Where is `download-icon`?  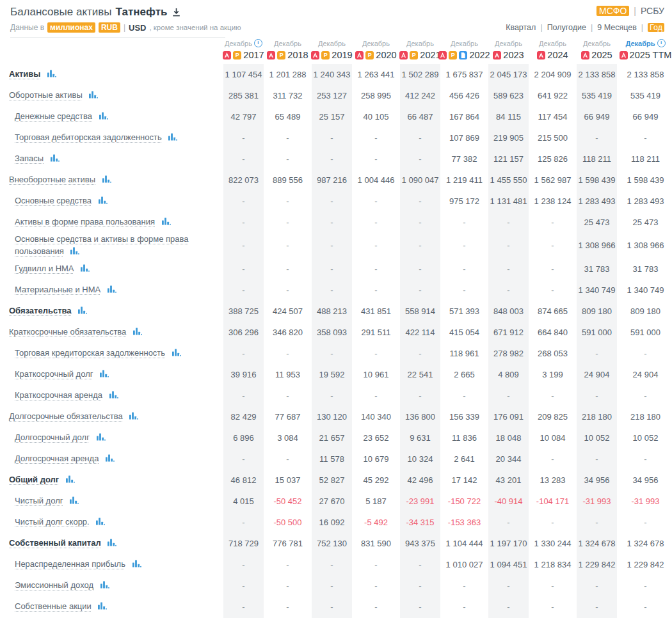
download-icon is located at coordinates (177, 12).